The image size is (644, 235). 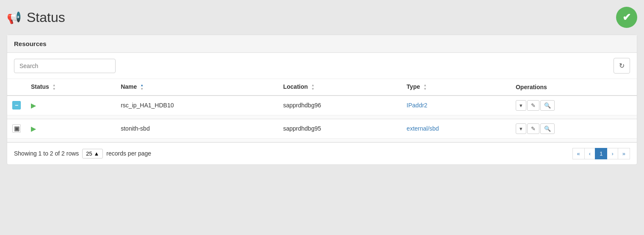 What do you see at coordinates (601, 154) in the screenshot?
I see `pagination-buttons: « ‹ 1 › »` at bounding box center [601, 154].